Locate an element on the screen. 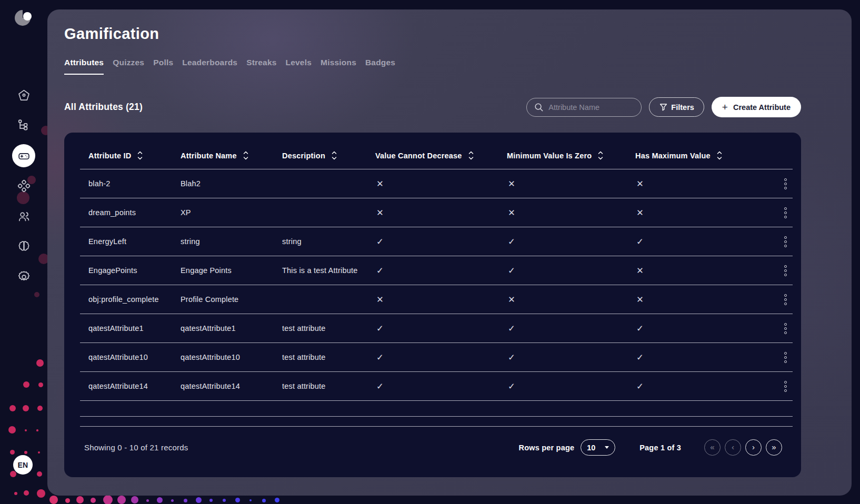  sidebar: EN is located at coordinates (24, 252).